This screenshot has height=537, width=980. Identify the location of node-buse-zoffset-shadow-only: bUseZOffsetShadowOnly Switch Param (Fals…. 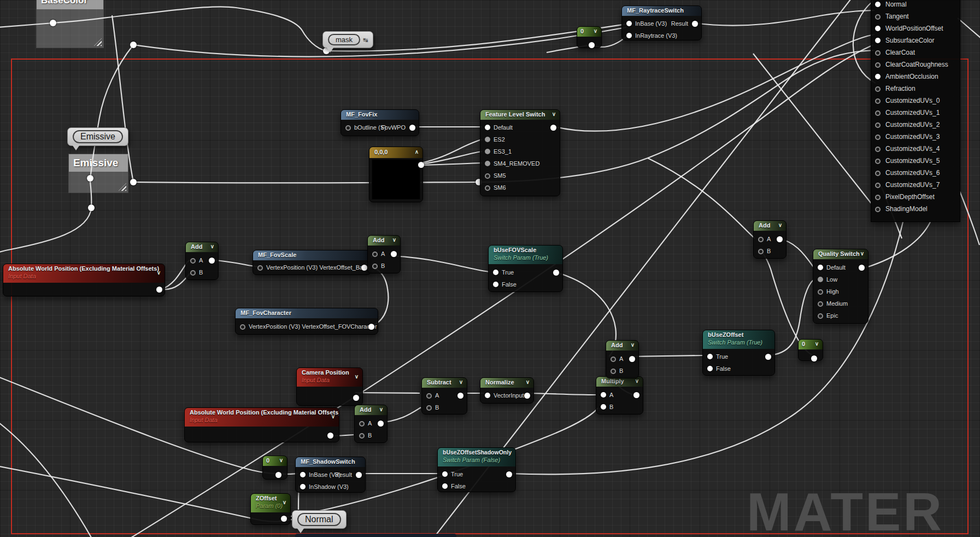
(477, 470).